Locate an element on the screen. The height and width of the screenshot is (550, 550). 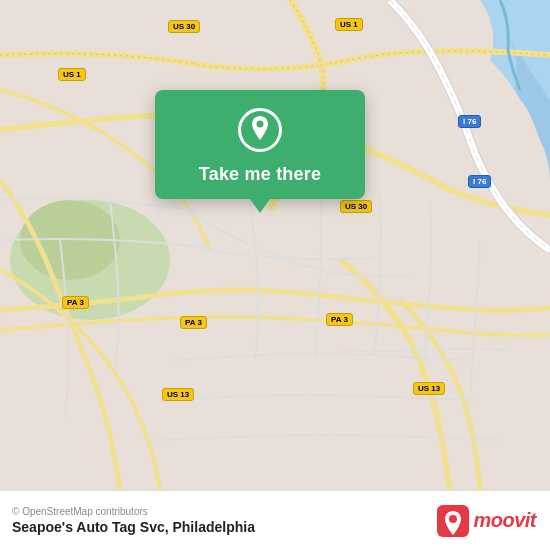
bottom-bar: © OpenStreetMap contributors Seapoe's Au… is located at coordinates (275, 520).